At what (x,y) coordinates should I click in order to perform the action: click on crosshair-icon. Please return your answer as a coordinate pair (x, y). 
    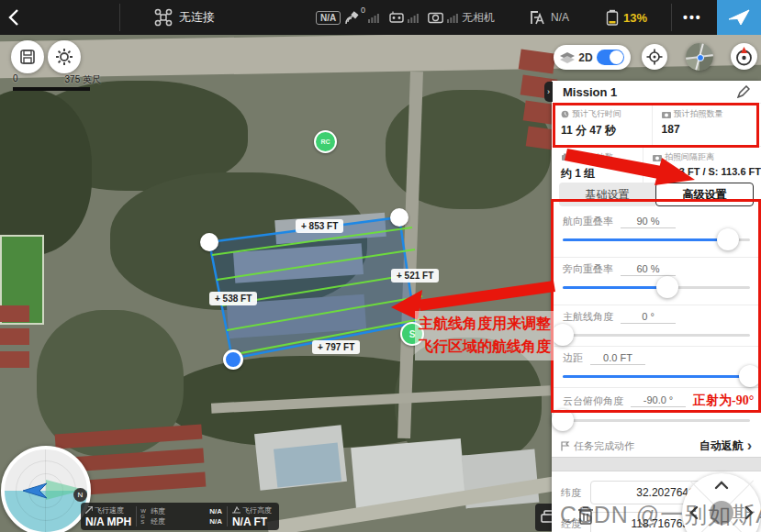
    Looking at the image, I should click on (655, 57).